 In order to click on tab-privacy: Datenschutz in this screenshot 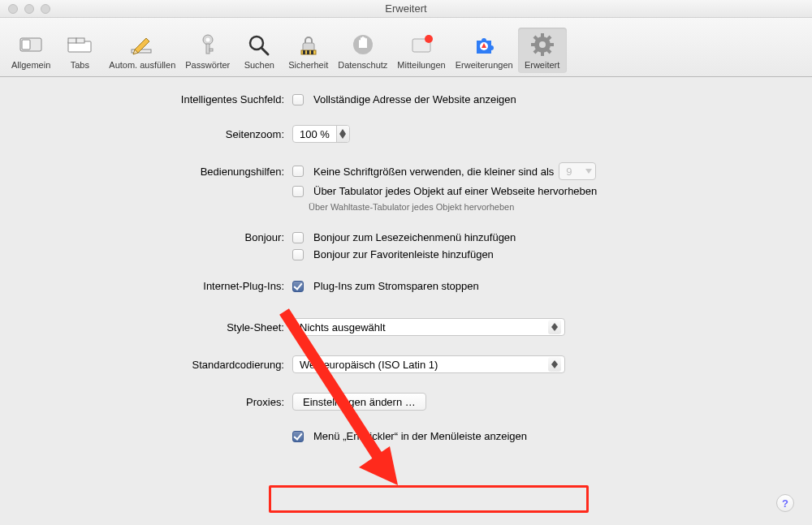, I will do `click(362, 50)`.